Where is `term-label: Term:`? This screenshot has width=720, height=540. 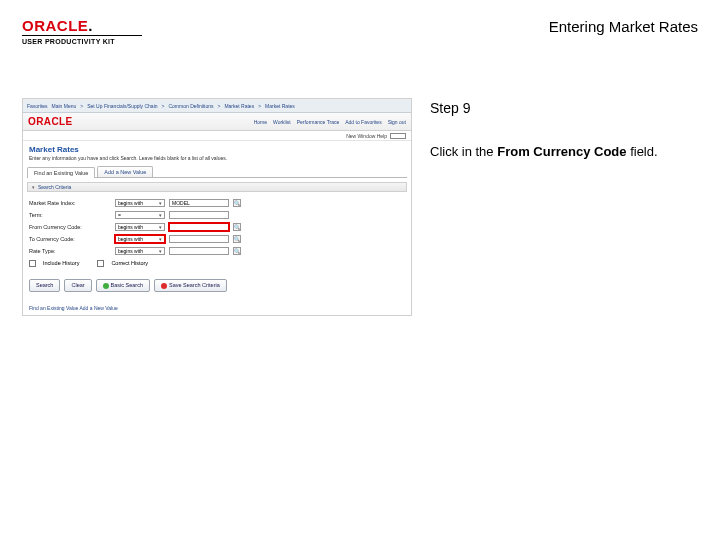
term-label: Term: is located at coordinates (70, 215).